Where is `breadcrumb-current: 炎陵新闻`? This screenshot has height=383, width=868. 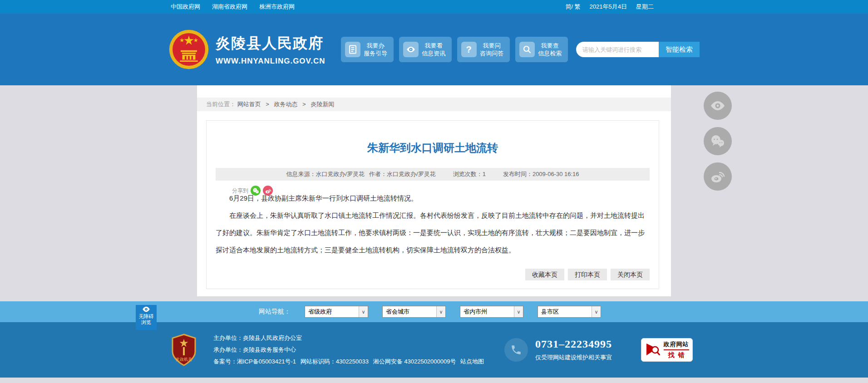
breadcrumb-current: 炎陵新闻 is located at coordinates (322, 104).